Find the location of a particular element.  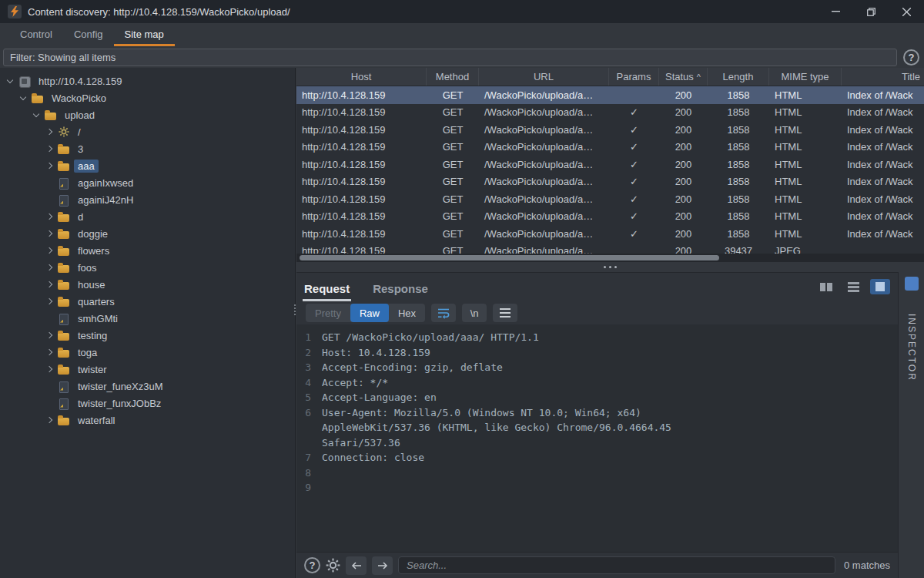

gear-icon is located at coordinates (64, 133).